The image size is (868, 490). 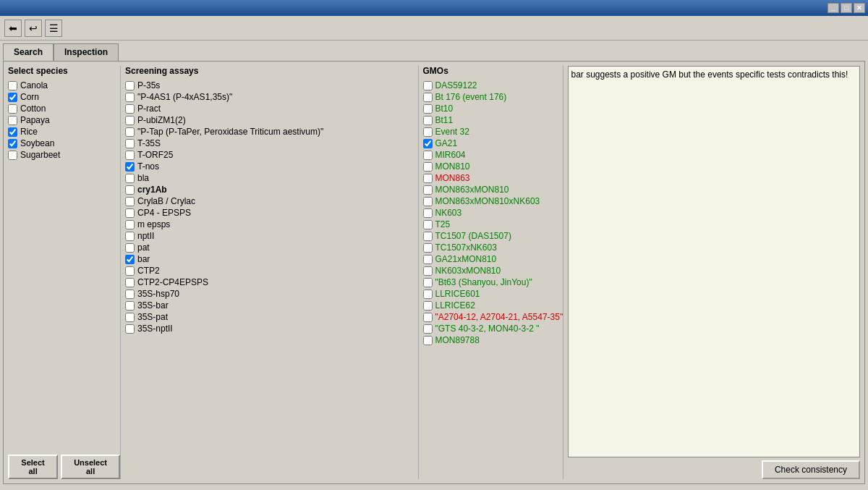 I want to click on back-button: ⬅, so click(x=13, y=28).